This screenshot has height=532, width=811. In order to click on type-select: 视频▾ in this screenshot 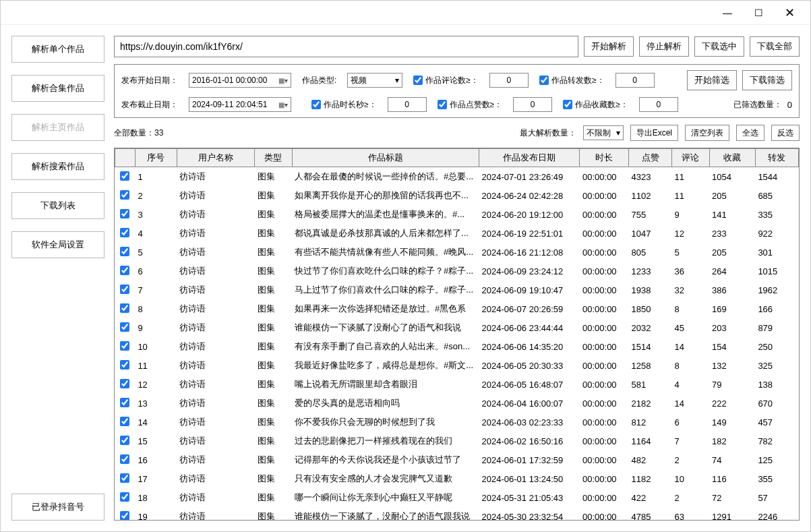, I will do `click(375, 80)`.